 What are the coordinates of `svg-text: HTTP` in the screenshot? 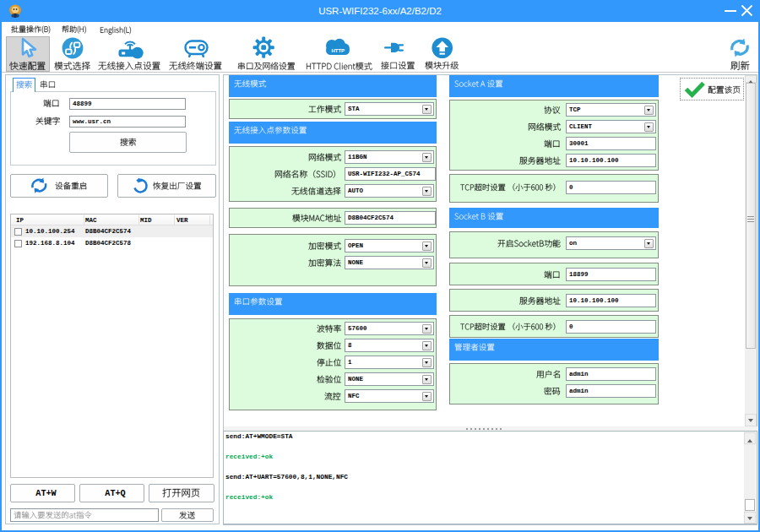 It's located at (338, 51).